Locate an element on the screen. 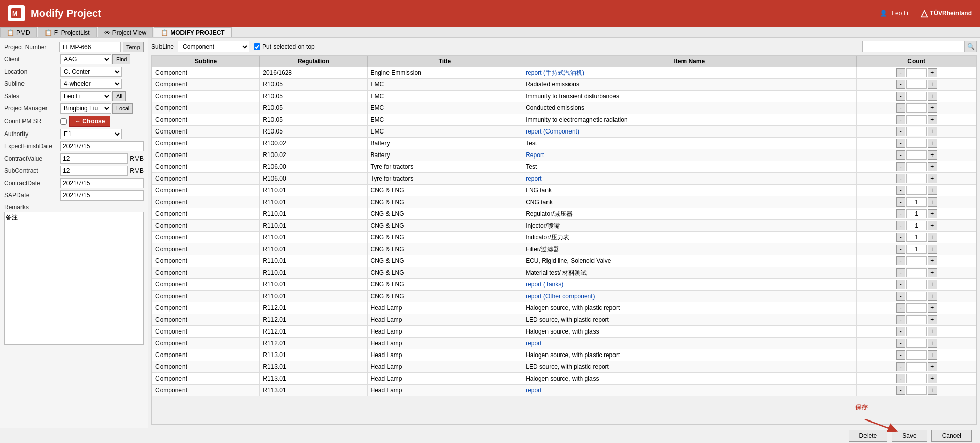 This screenshot has height=443, width=980. cell-itemname: report (Tanks) is located at coordinates (690, 284).